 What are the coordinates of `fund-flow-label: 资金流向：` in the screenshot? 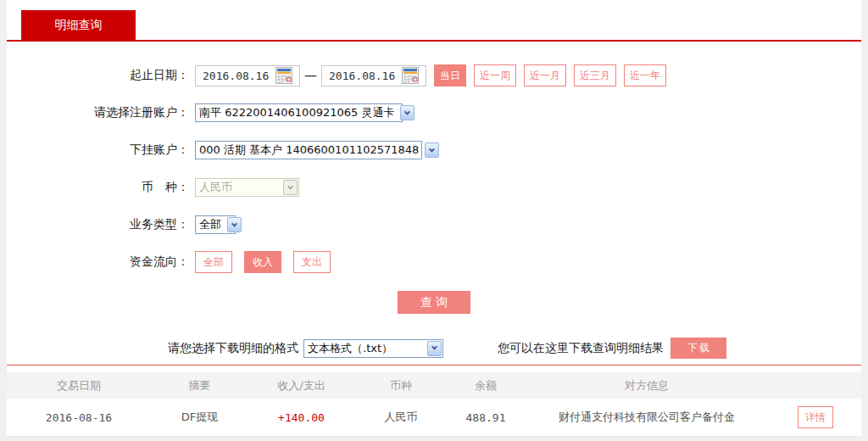 It's located at (98, 262).